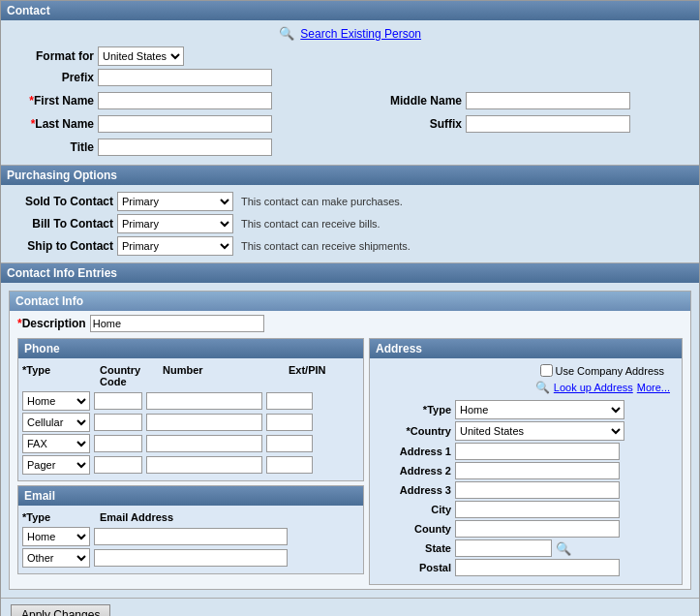 The height and width of the screenshot is (616, 700). What do you see at coordinates (54, 101) in the screenshot?
I see `first-name-label: First Name` at bounding box center [54, 101].